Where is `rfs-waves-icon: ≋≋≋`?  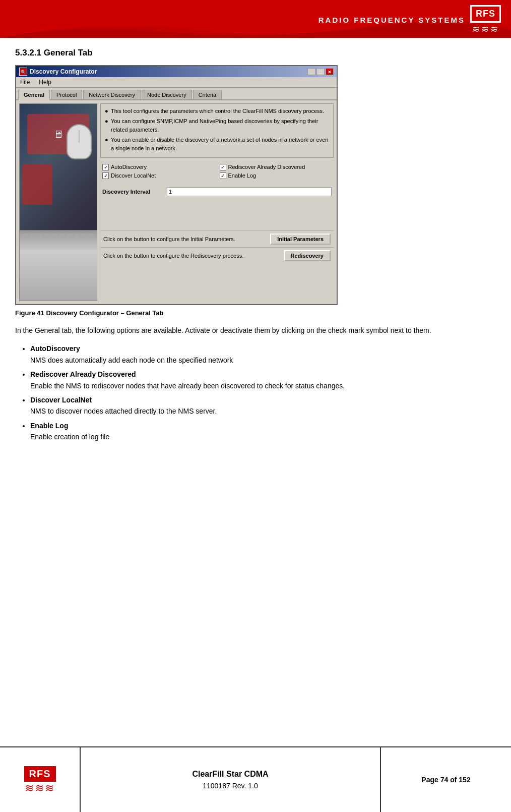 rfs-waves-icon: ≋≋≋ is located at coordinates (486, 29).